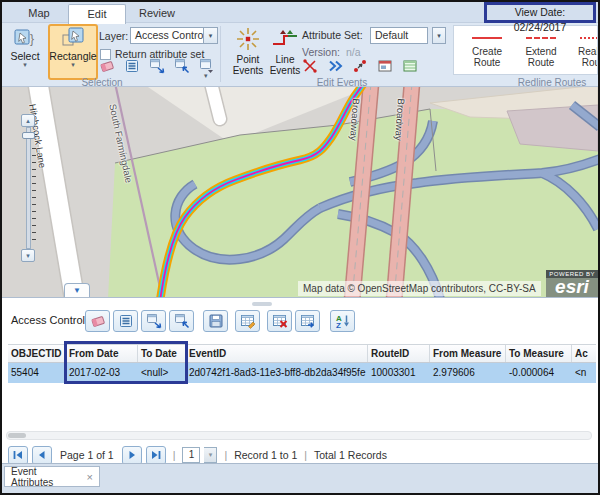  What do you see at coordinates (248, 321) in the screenshot?
I see `edit-attributes-button` at bounding box center [248, 321].